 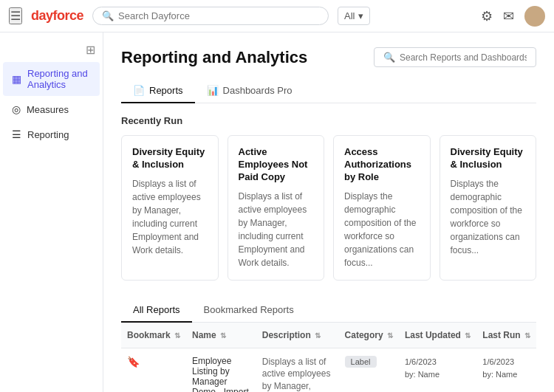 What do you see at coordinates (16, 109) in the screenshot?
I see `circle-icon: ◎` at bounding box center [16, 109].